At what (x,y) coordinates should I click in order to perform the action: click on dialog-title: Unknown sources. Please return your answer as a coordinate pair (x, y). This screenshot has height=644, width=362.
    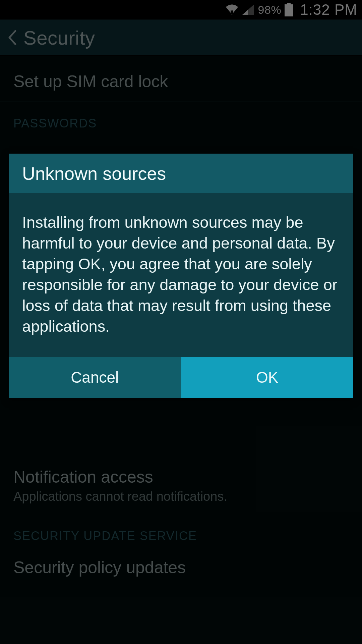
    Looking at the image, I should click on (181, 173).